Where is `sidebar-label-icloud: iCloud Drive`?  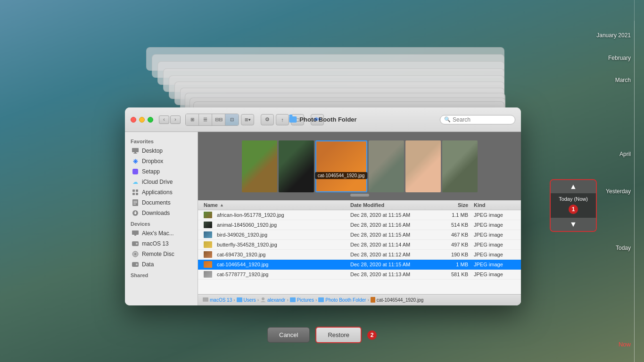 sidebar-label-icloud: iCloud Drive is located at coordinates (157, 182).